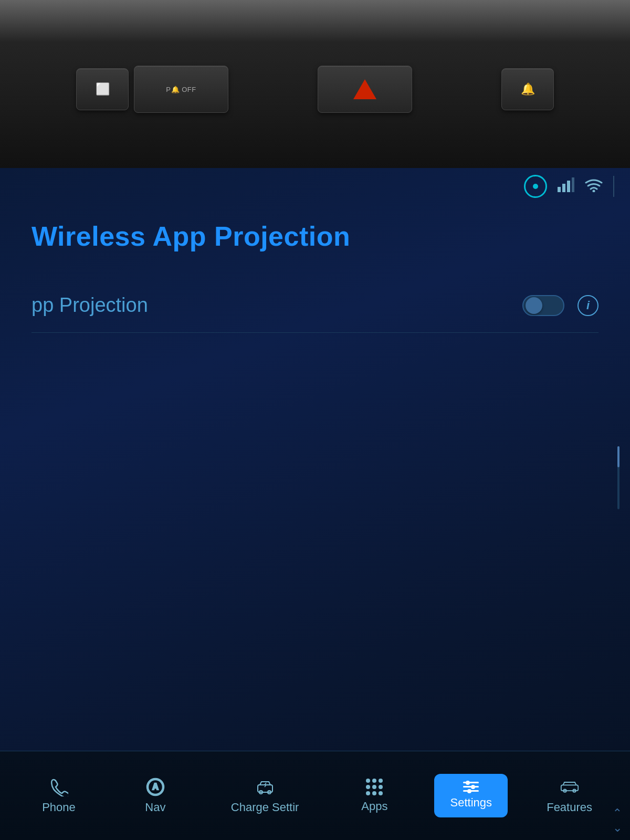 The image size is (630, 840). What do you see at coordinates (155, 786) in the screenshot?
I see `svg-text: A` at bounding box center [155, 786].